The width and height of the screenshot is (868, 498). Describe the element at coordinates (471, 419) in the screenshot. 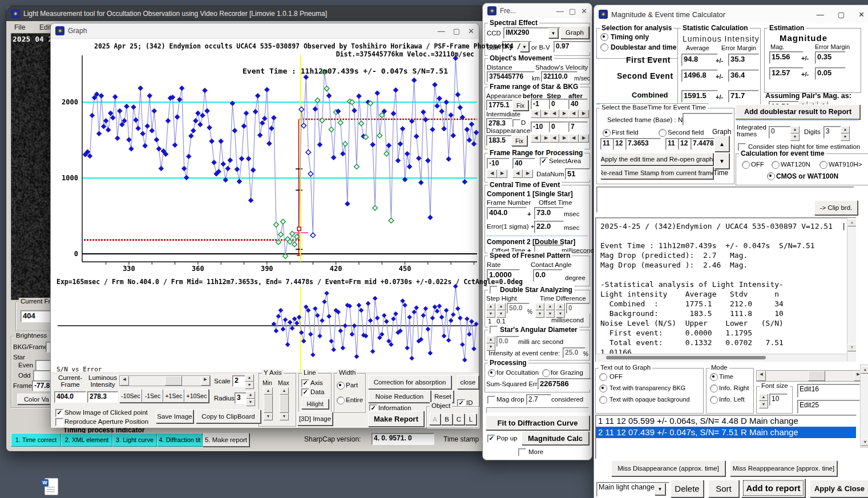

I see `object-l-button: L` at that location.